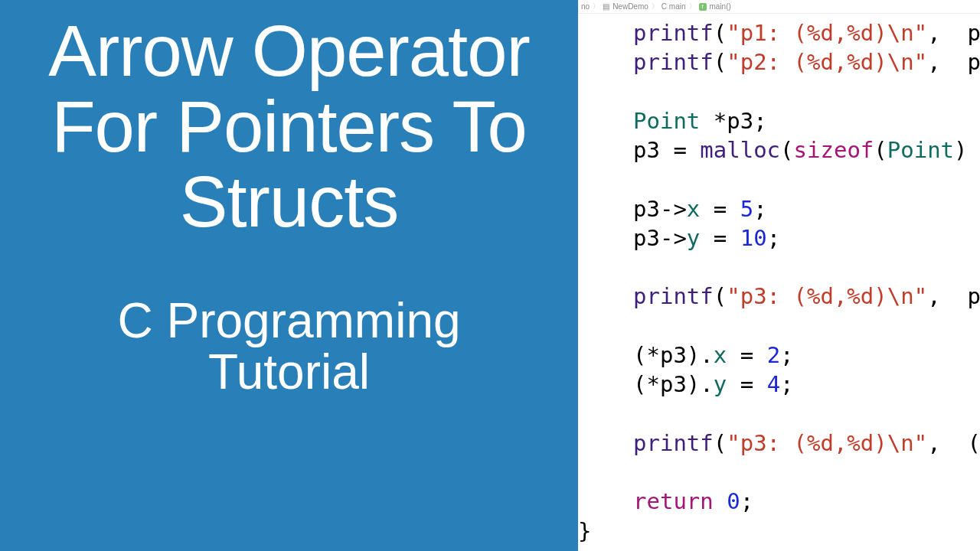 This screenshot has width=980, height=551. Describe the element at coordinates (827, 33) in the screenshot. I see `code-token-string: "p1: (%d,%d)\n"` at that location.